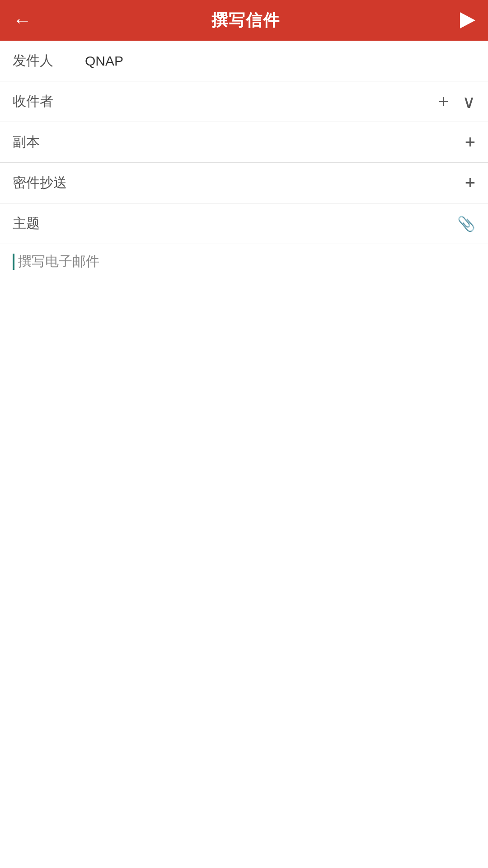 Image resolution: width=488 pixels, height=868 pixels. What do you see at coordinates (468, 20) in the screenshot?
I see `send-button` at bounding box center [468, 20].